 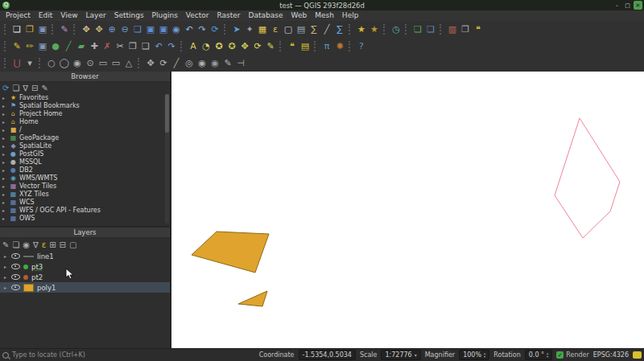 I want to click on maximize-button: ▢, so click(x=628, y=5).